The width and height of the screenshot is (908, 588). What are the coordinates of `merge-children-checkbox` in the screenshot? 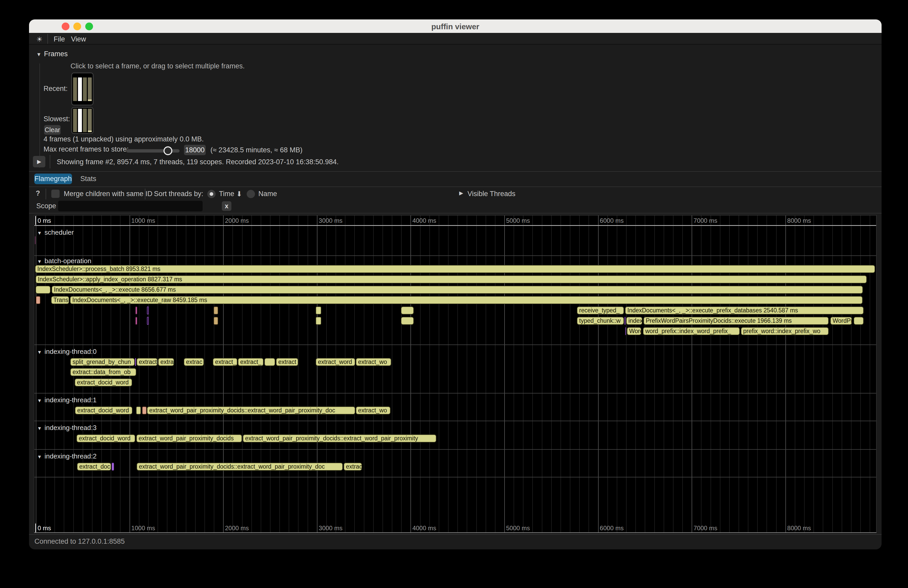 It's located at (55, 194).